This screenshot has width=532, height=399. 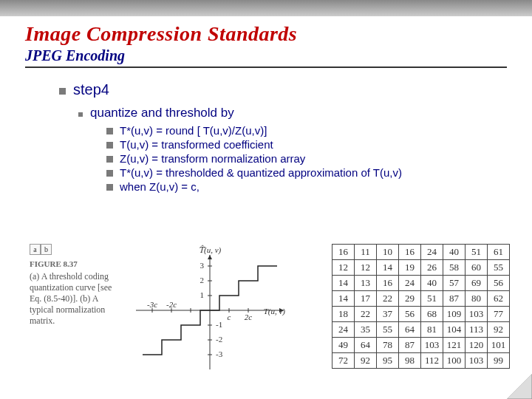 I want to click on step-label: step4, so click(x=92, y=90).